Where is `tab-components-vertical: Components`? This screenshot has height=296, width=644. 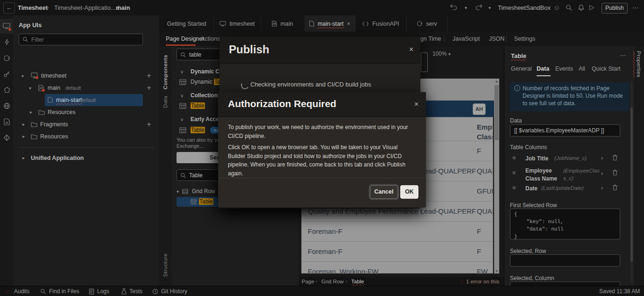 tab-components-vertical: Components is located at coordinates (165, 72).